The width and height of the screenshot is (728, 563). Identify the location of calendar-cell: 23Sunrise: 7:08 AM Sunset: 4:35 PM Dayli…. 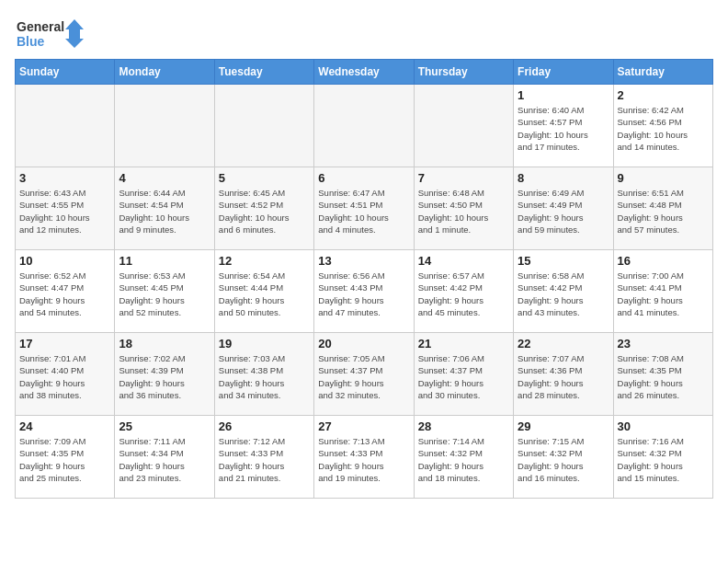
(663, 374).